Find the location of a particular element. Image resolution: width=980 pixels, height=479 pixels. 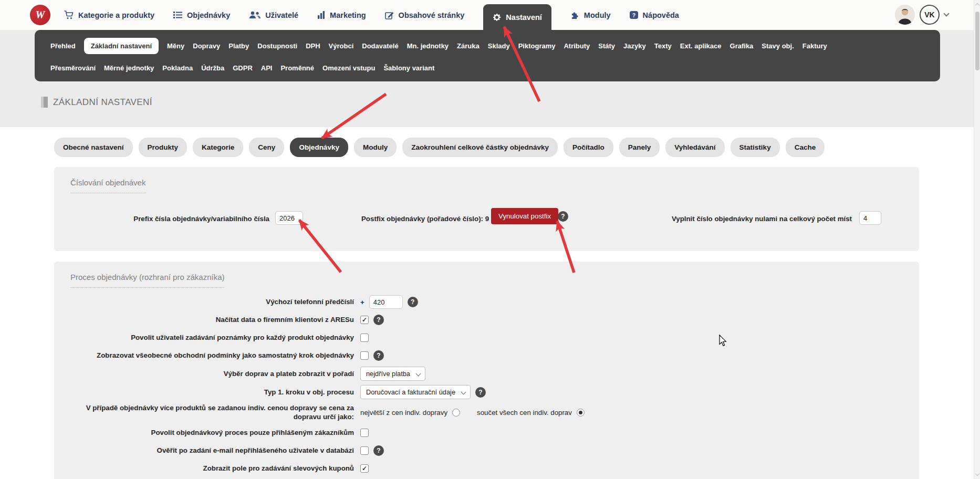

tab-panely: Panely is located at coordinates (640, 147).